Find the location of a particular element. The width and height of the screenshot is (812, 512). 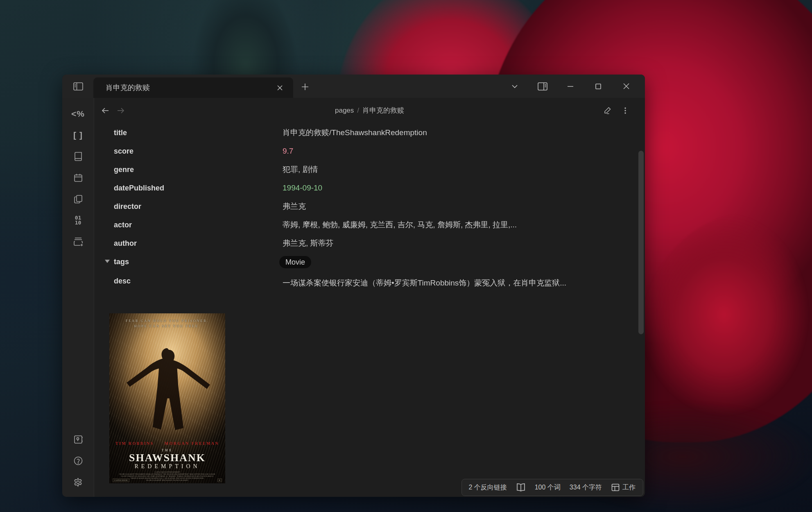

attr-value: 弗兰克 is located at coordinates (294, 206).